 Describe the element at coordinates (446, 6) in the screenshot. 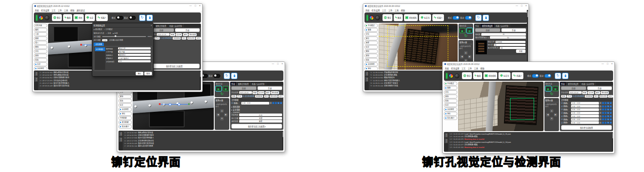

I see `window-titlebar: 视觉检测定位软件 2020.06.08-V2012 — □ ×` at that location.